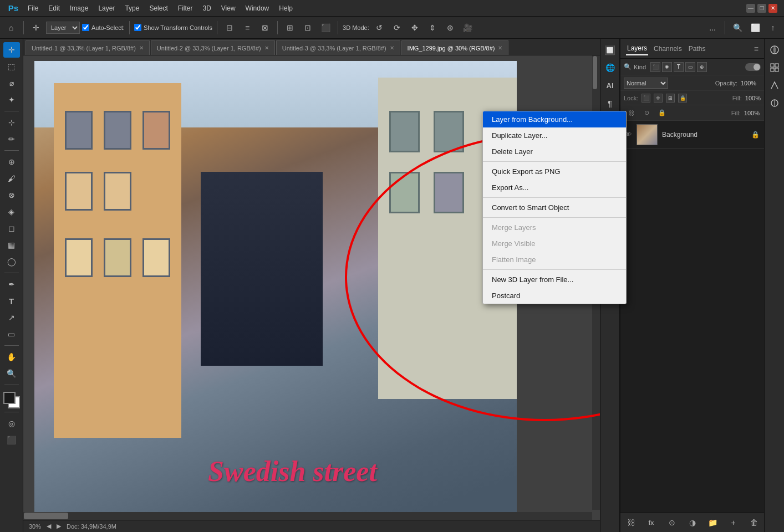 The image size is (784, 532). Describe the element at coordinates (693, 523) in the screenshot. I see `footer-adjustment-icon: ◑` at that location.